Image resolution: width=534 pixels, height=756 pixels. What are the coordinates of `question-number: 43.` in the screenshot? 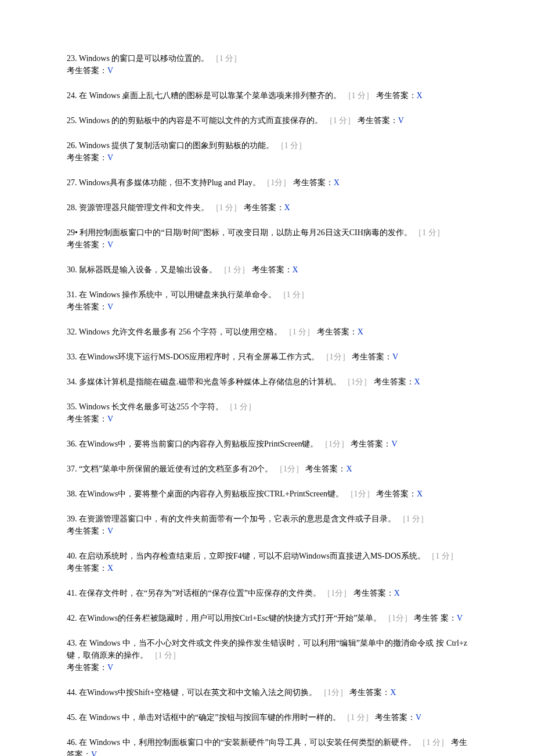 It's located at (73, 643).